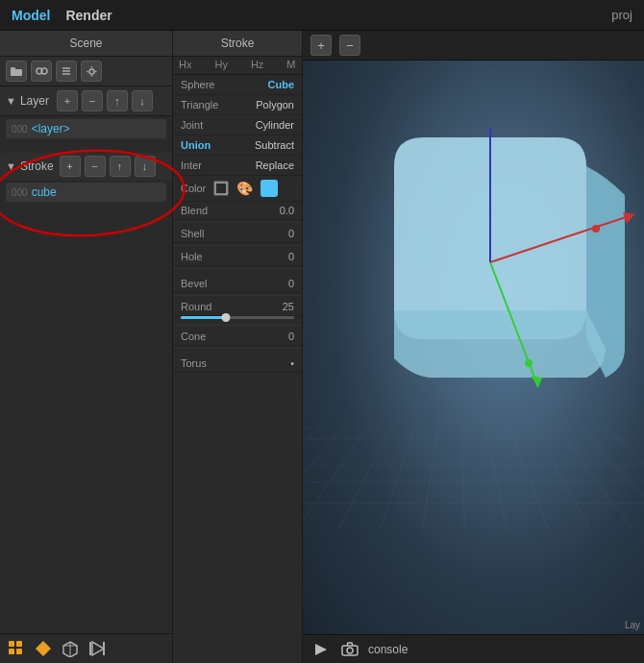 This screenshot has width=644, height=663. I want to click on blend-row: Blend 0.0, so click(237, 211).